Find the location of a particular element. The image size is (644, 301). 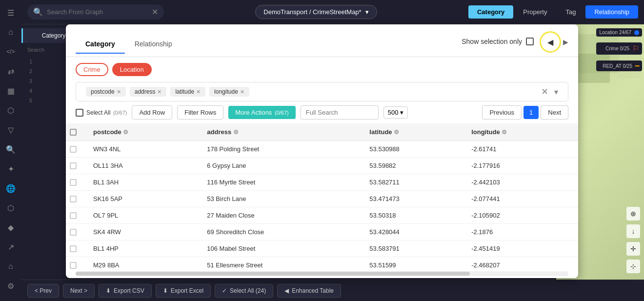

row-latitude-0: 53.530988 is located at coordinates (413, 149).